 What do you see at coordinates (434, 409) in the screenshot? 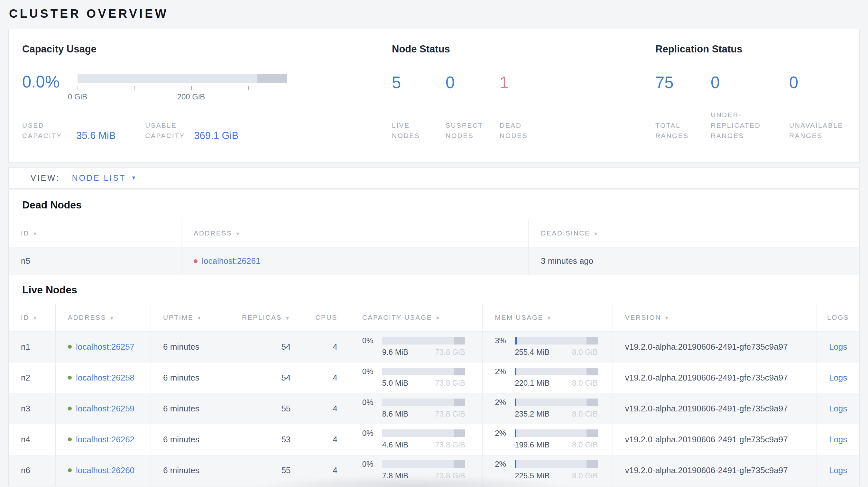
I see `table-row: n3 localhost:26259 6 minutes 55 4 0% 8.6…` at bounding box center [434, 409].